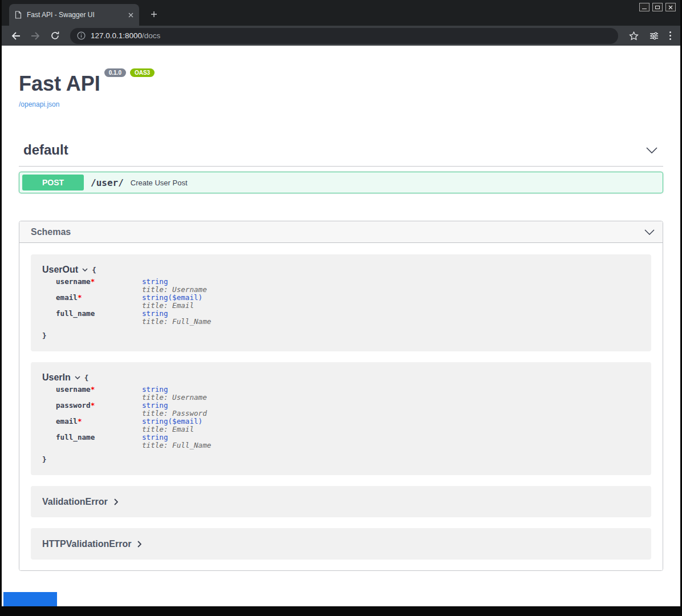 This screenshot has width=682, height=616. Describe the element at coordinates (341, 183) in the screenshot. I see `operation-post-user: POST /user/ Create User Post` at that location.